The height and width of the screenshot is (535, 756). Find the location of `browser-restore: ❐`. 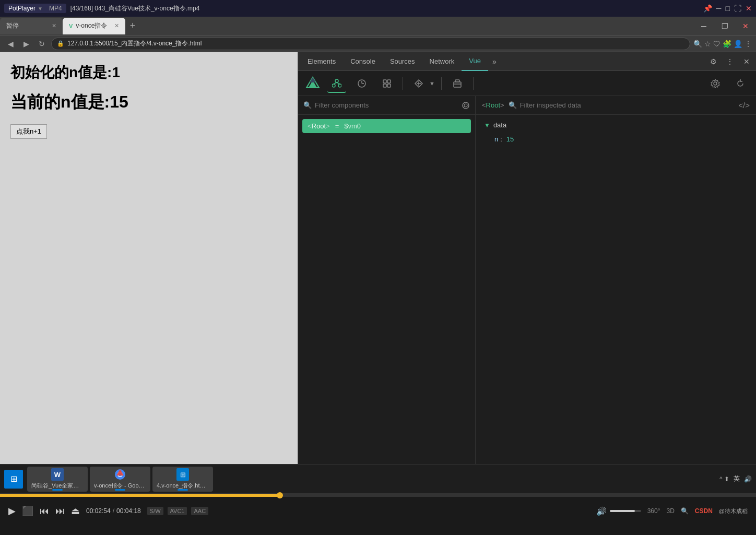

browser-restore: ❐ is located at coordinates (725, 26).